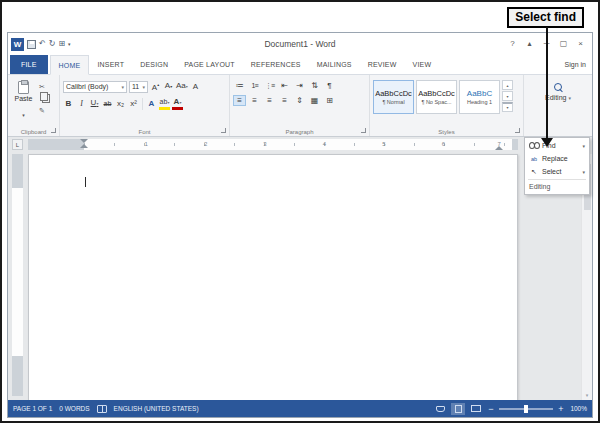 This screenshot has height=423, width=600. I want to click on clear-formatting-button: A, so click(196, 87).